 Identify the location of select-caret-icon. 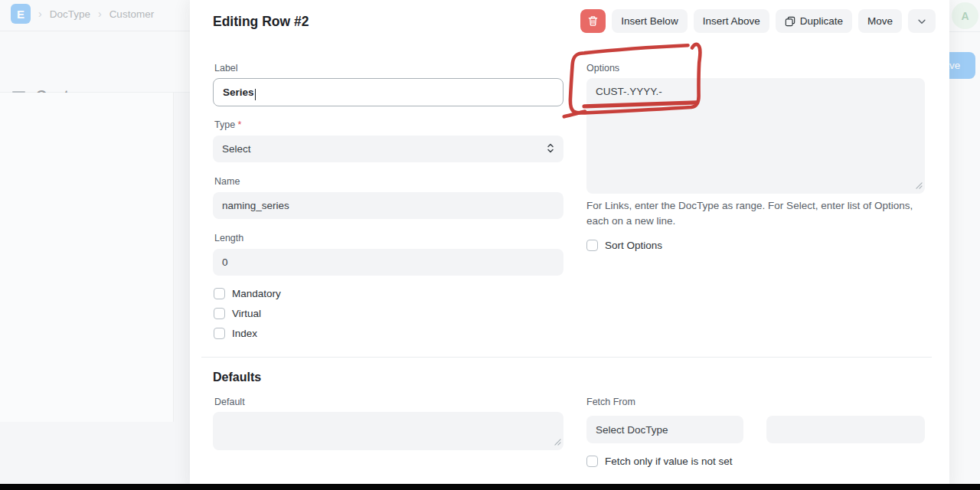
(550, 149).